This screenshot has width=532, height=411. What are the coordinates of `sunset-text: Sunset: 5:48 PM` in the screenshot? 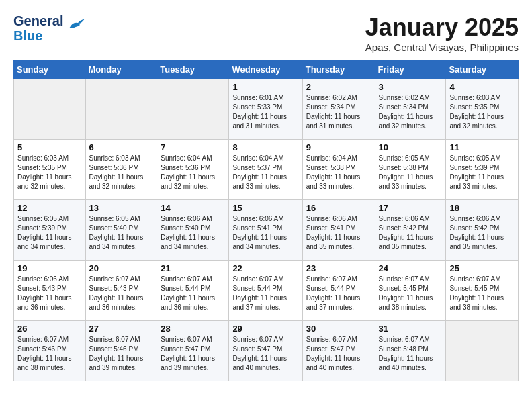 It's located at (404, 349).